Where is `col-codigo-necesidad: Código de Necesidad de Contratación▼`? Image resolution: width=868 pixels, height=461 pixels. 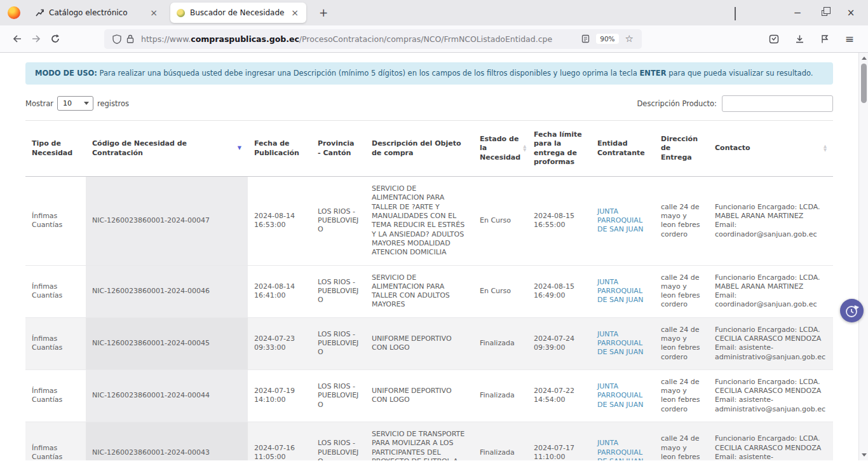
col-codigo-necesidad: Código de Necesidad de Contratación▼ is located at coordinates (166, 148).